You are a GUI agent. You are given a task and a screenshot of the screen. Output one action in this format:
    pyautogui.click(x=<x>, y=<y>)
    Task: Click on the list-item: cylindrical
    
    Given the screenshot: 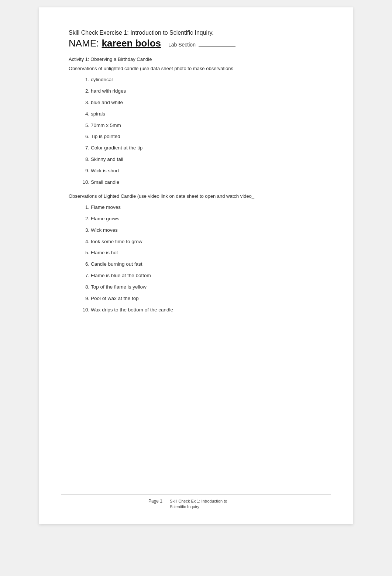 What is the action you would take?
    pyautogui.click(x=207, y=80)
    